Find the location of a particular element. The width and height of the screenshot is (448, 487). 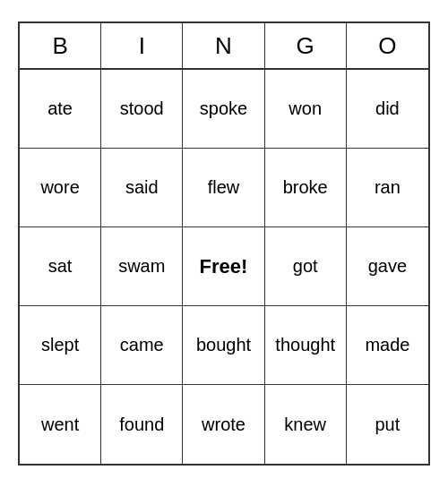

cell-r3-c1: came is located at coordinates (142, 346).